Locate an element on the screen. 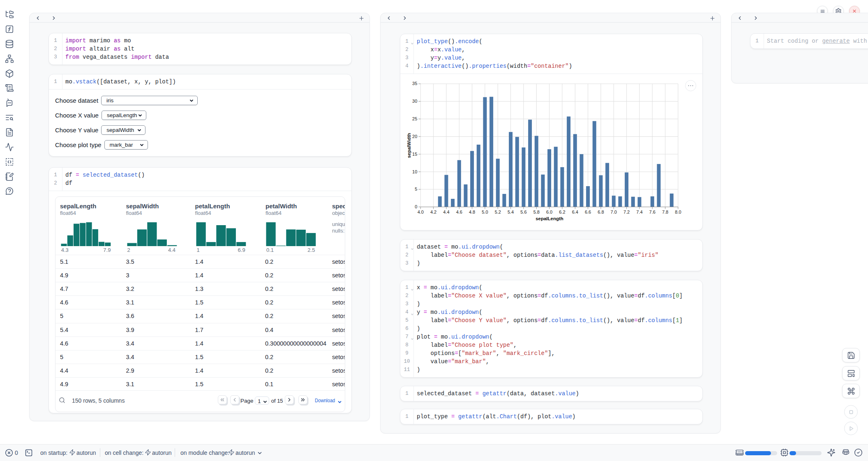 The width and height of the screenshot is (868, 461). svg-text: 10 is located at coordinates (415, 172).